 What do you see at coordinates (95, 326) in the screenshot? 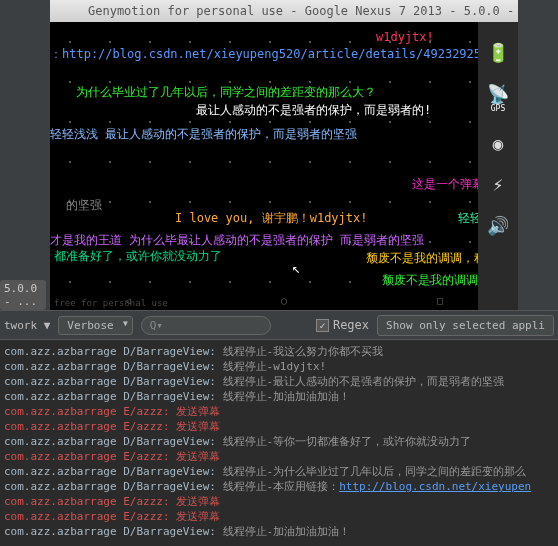
I see `log-level-dropdown: Verbose` at bounding box center [95, 326].